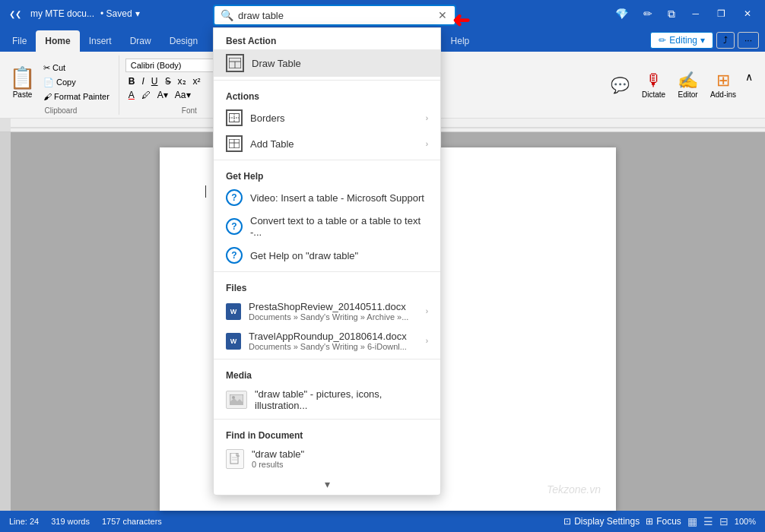  What do you see at coordinates (143, 81) in the screenshot?
I see `italic-btn: I` at bounding box center [143, 81].